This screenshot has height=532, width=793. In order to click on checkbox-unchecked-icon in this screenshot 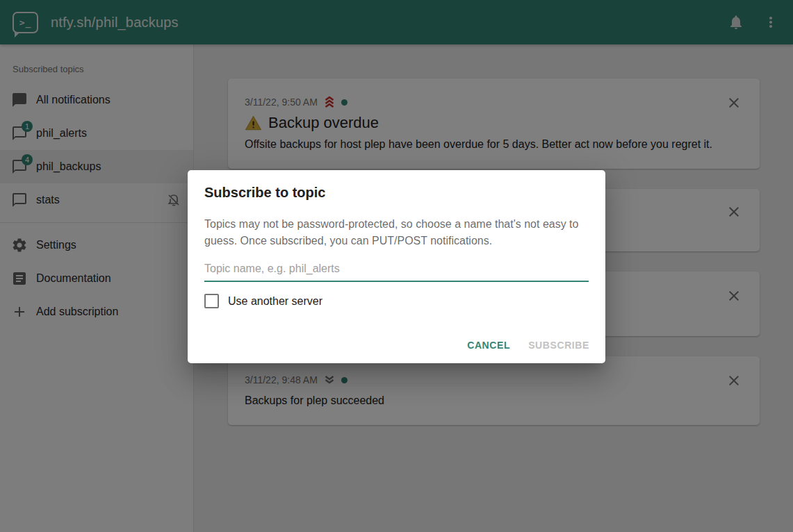, I will do `click(211, 301)`.